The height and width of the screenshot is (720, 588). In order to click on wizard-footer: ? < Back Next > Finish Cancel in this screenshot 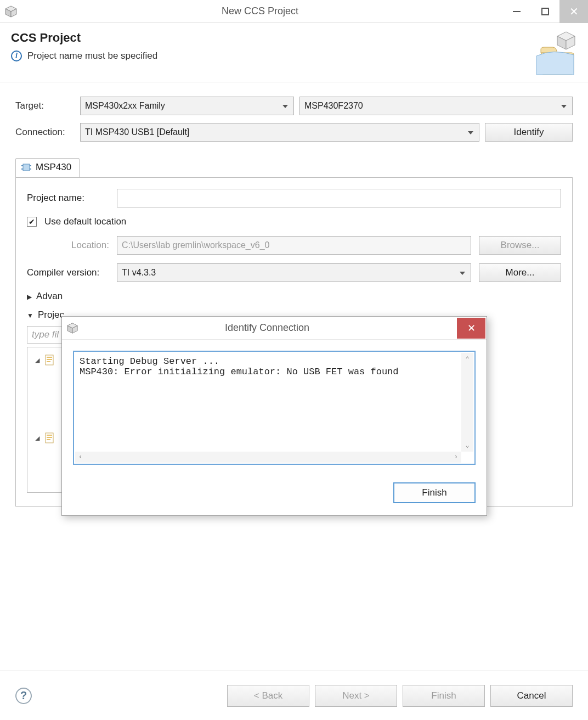, I will do `click(294, 695)`.